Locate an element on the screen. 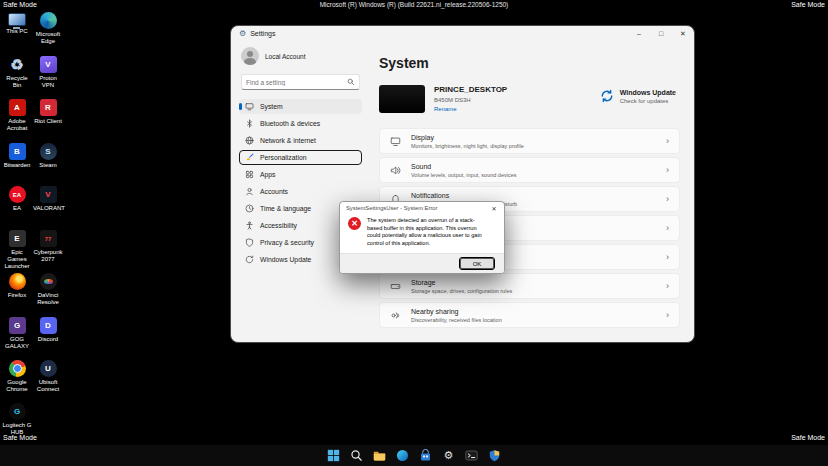 The image size is (828, 466). desktop-icon-bitwarden: Bitwarden is located at coordinates (17, 156).